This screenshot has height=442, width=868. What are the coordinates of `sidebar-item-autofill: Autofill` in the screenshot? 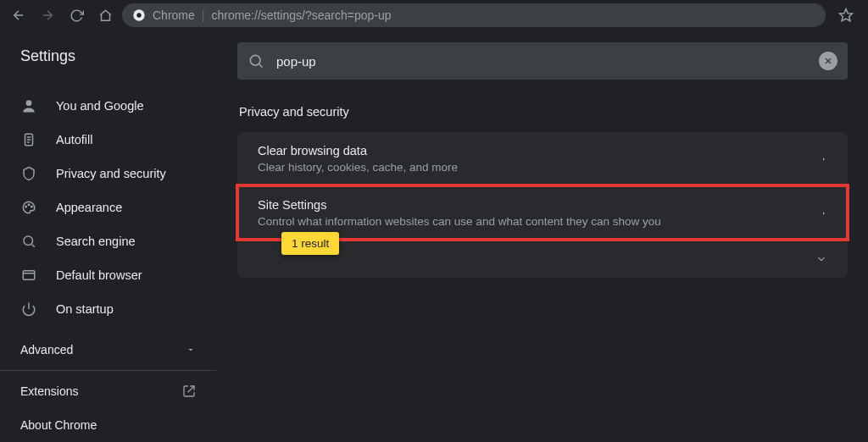 It's located at (108, 140).